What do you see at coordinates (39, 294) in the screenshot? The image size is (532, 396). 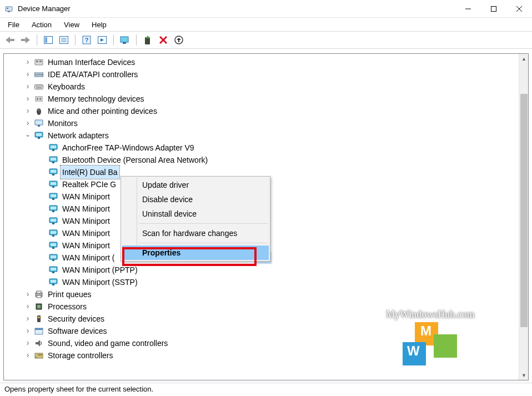 I see `printer-icon` at bounding box center [39, 294].